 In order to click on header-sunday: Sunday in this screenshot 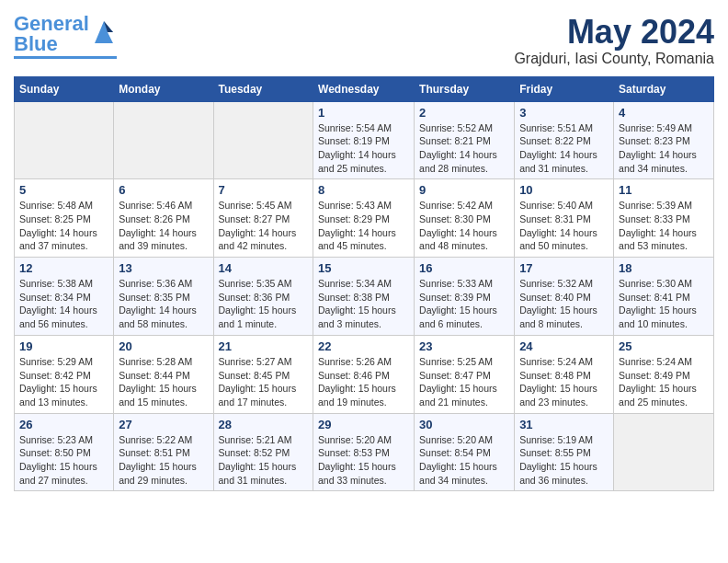, I will do `click(64, 88)`.